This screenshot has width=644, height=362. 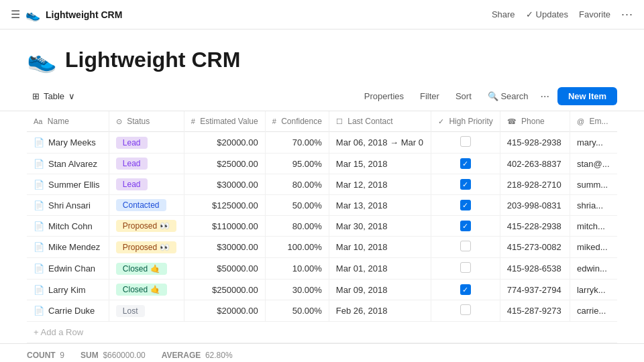 I want to click on col-header-value: # Estimated Value, so click(x=224, y=122).